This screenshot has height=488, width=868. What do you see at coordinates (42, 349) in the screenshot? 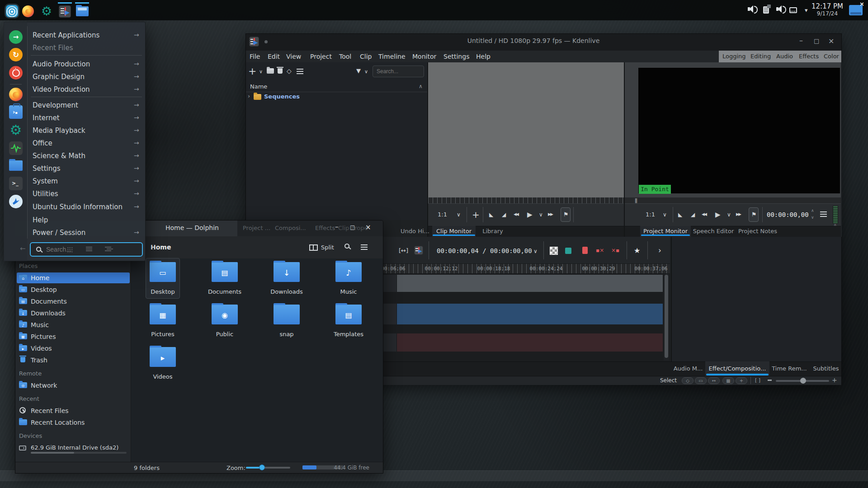
I see `sidebar-item-videos: Videos` at bounding box center [42, 349].